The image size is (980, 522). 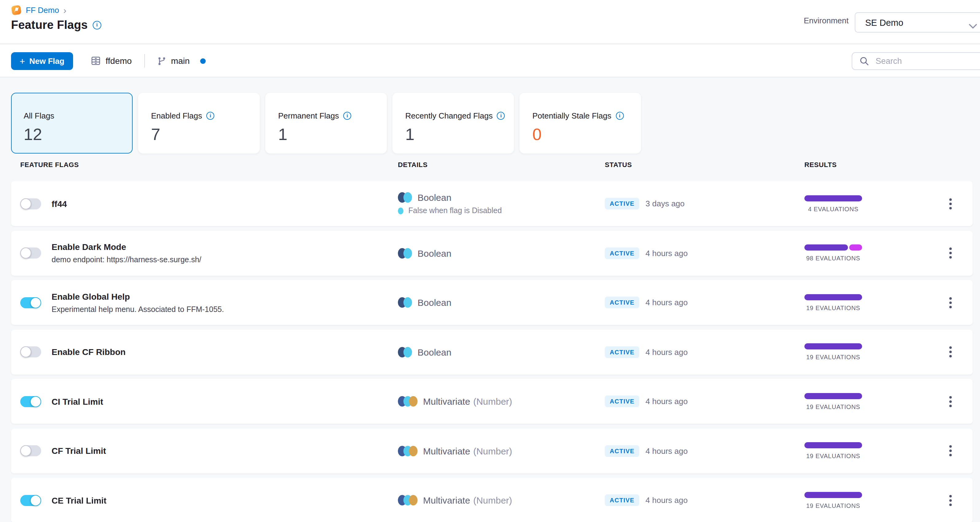 What do you see at coordinates (309, 116) in the screenshot?
I see `stat-label: Permanent Flags` at bounding box center [309, 116].